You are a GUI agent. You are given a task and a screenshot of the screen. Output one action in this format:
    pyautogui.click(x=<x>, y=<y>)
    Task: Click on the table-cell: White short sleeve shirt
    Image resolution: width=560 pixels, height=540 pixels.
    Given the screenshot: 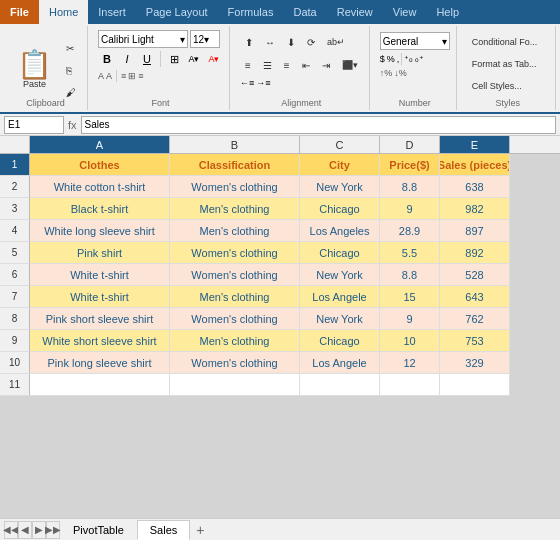 What is the action you would take?
    pyautogui.click(x=100, y=341)
    